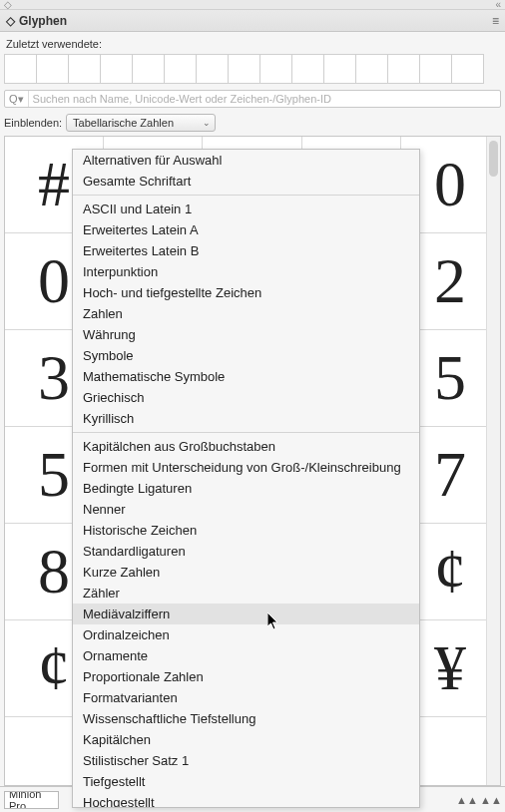  What do you see at coordinates (252, 5) in the screenshot?
I see `panel-drag-bar: ◇ «` at bounding box center [252, 5].